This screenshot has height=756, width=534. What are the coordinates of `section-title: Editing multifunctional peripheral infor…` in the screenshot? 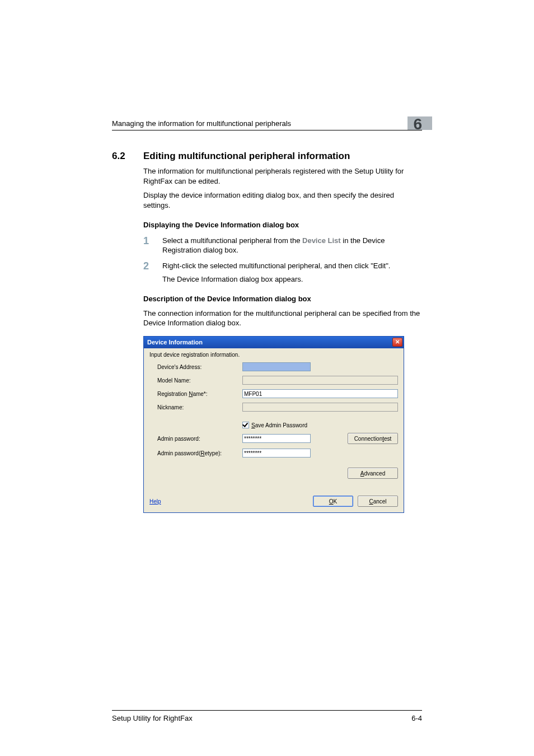 It's located at (246, 156).